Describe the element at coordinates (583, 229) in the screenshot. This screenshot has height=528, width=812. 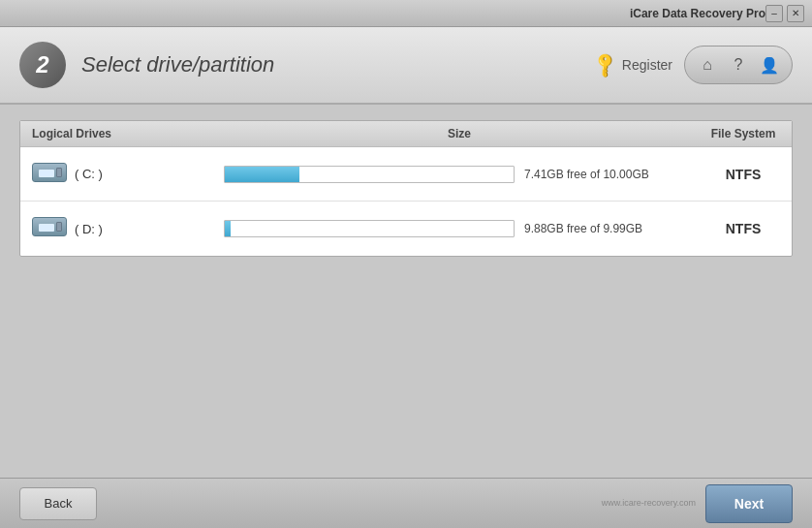
I see `size-text-d: 9.88GB free of 9.99GB` at that location.